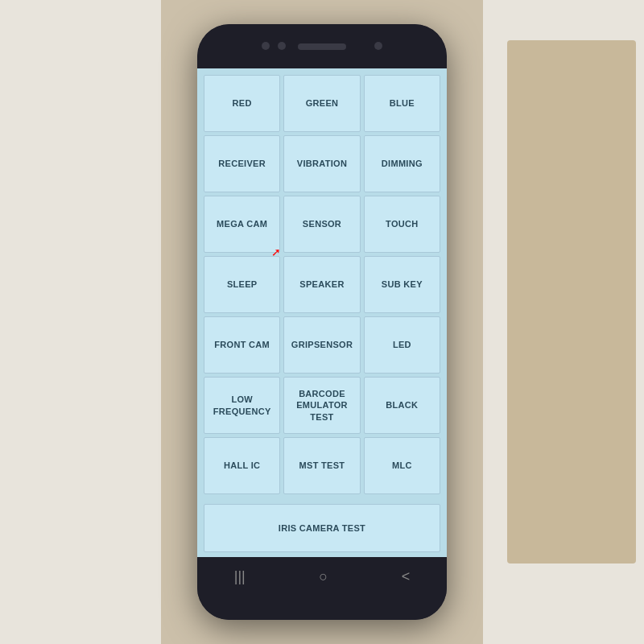  What do you see at coordinates (322, 528) in the screenshot?
I see `iris-camera-test-button: IRIS CAMERA TEST` at bounding box center [322, 528].